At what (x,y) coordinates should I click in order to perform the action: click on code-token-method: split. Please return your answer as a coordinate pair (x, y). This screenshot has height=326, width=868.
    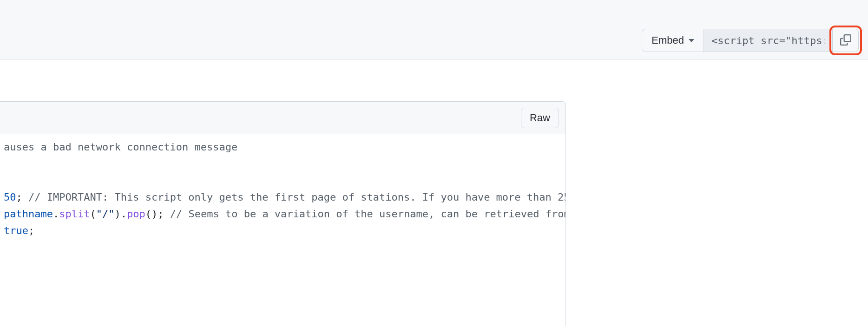
    Looking at the image, I should click on (74, 214).